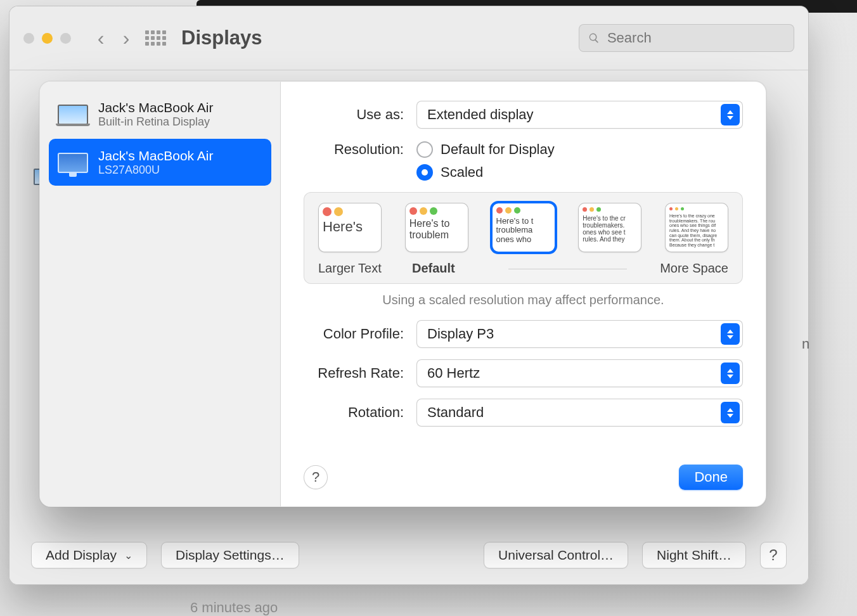 This screenshot has width=857, height=616. Describe the element at coordinates (568, 269) in the screenshot. I see `thumbs-label-line` at that location.